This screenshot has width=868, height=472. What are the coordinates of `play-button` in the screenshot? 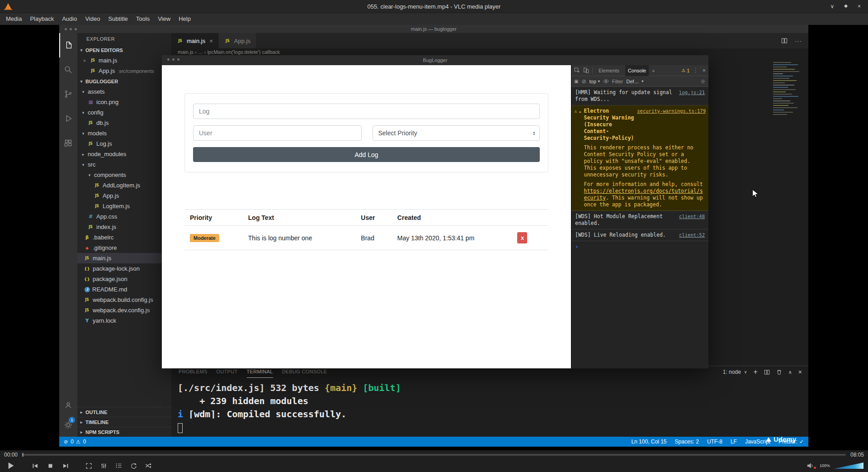 It's located at (11, 466).